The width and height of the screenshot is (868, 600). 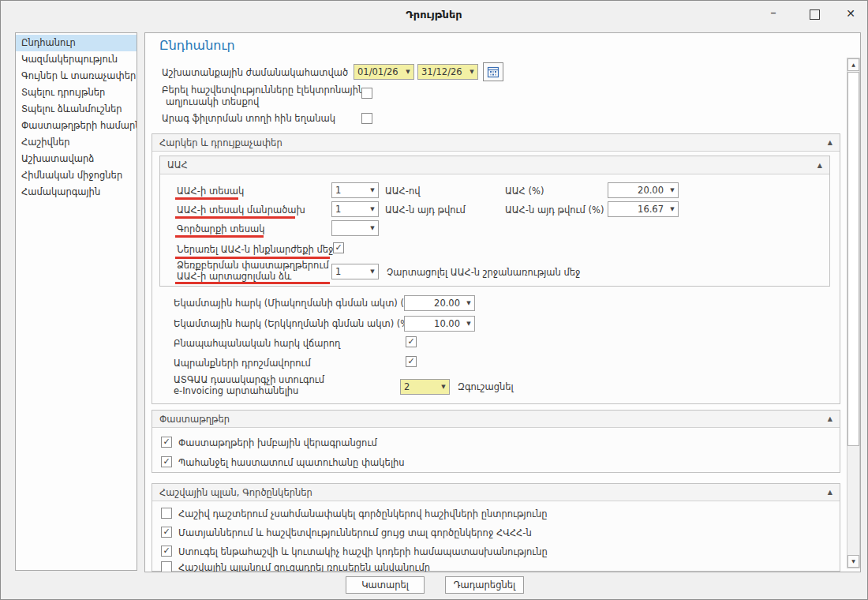 What do you see at coordinates (350, 190) in the screenshot?
I see `vat-type-value: 1` at bounding box center [350, 190].